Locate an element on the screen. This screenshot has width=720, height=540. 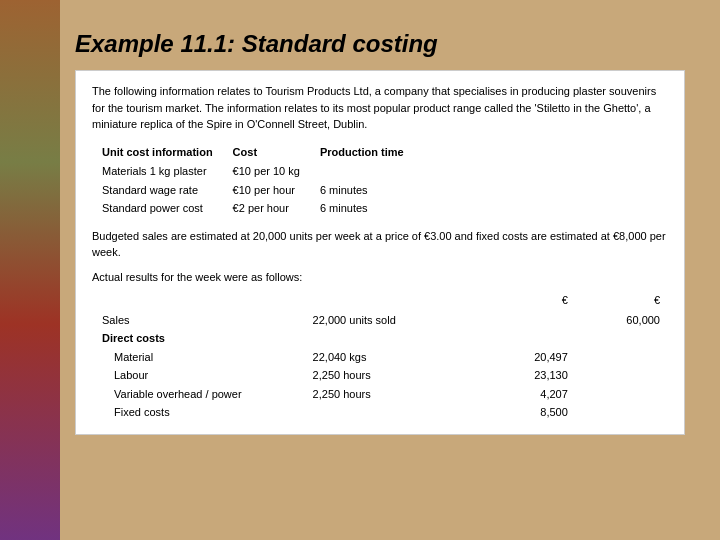
results-label: Material is located at coordinates (208, 358).